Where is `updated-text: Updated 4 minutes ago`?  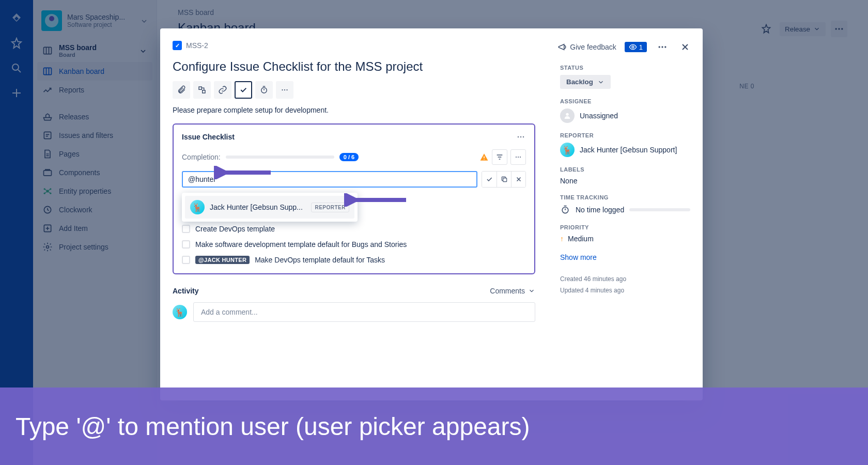
updated-text: Updated 4 minutes ago is located at coordinates (625, 291).